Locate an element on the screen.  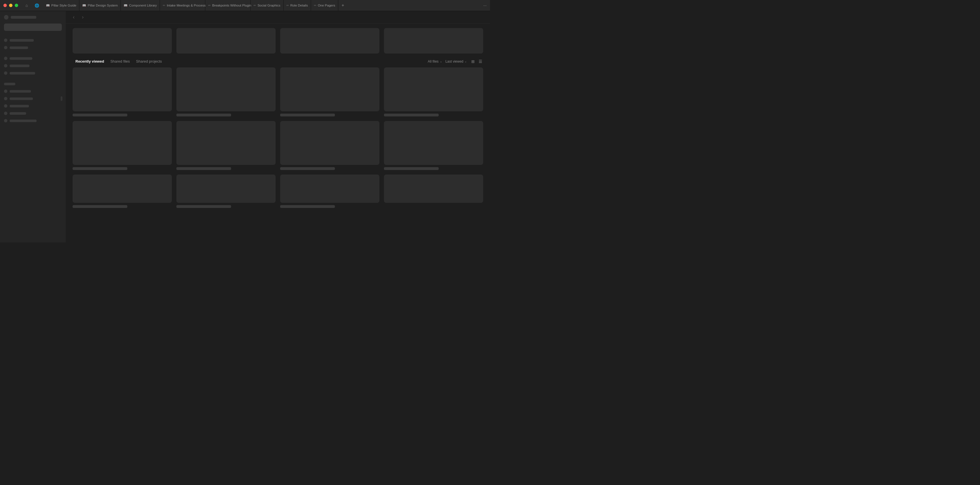
tab-breakpoints: ✏ Breakpoints Without Plugin is located at coordinates (228, 5).